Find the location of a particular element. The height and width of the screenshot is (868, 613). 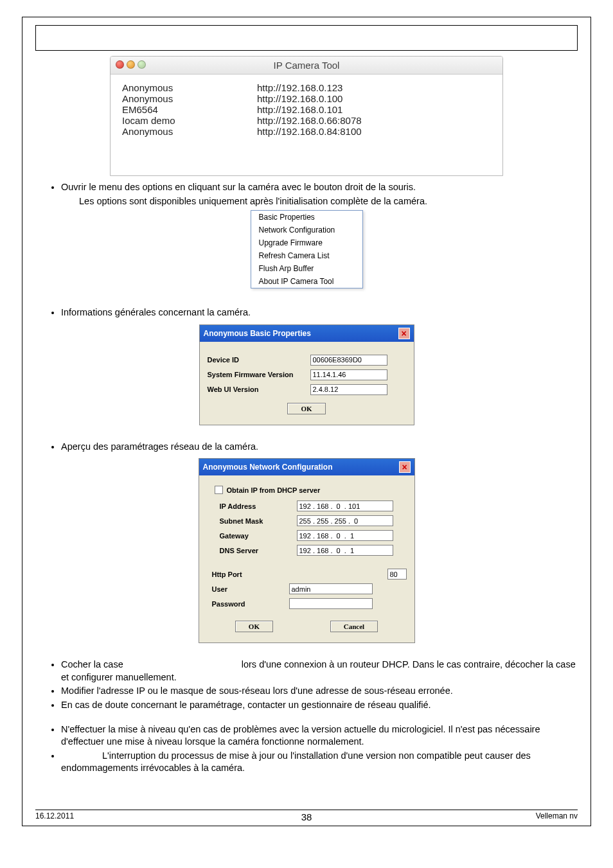

firmware-version-field is located at coordinates (349, 375).